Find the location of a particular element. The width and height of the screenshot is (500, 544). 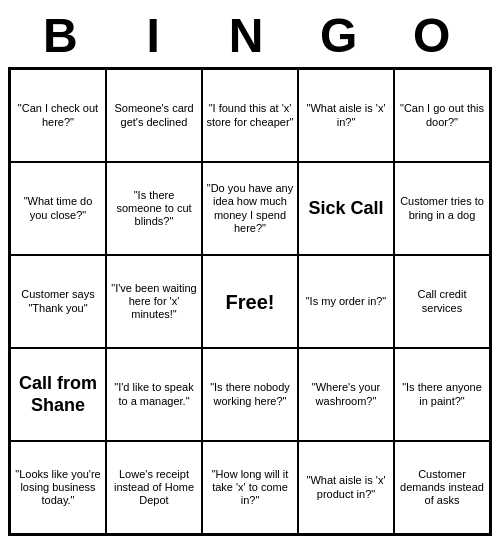

bingo-cell-22: "How long will it take 'x' to come in?" is located at coordinates (250, 488).